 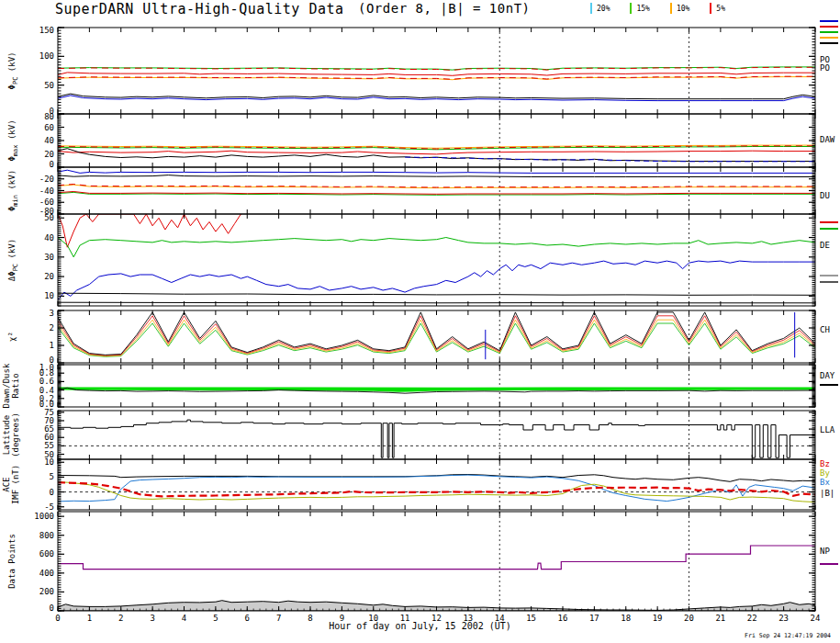 What do you see at coordinates (420, 626) in the screenshot?
I see `x-axis-title: Hour of day on July, 15 2002 (UT)` at bounding box center [420, 626].